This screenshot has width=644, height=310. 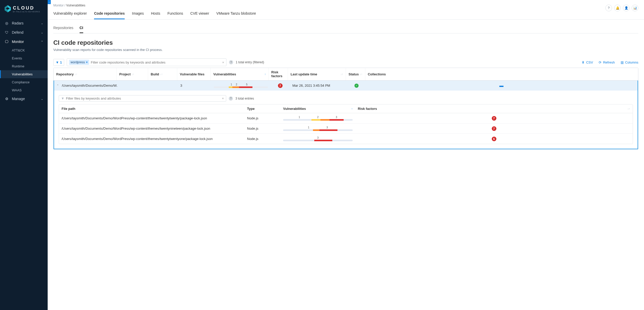 What do you see at coordinates (24, 82) in the screenshot?
I see `sidebar-item-compliance: Compliance` at bounding box center [24, 82].